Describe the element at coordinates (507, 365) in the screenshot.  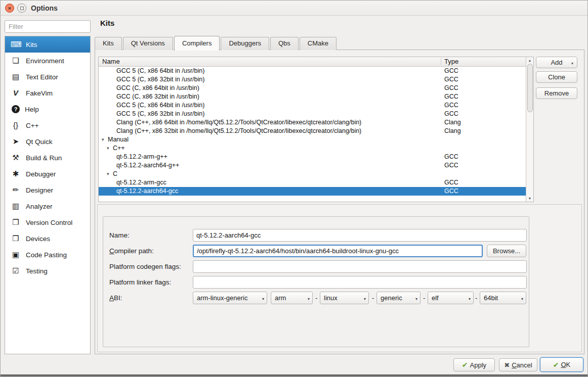
I see `cross-icon: ✖` at that location.